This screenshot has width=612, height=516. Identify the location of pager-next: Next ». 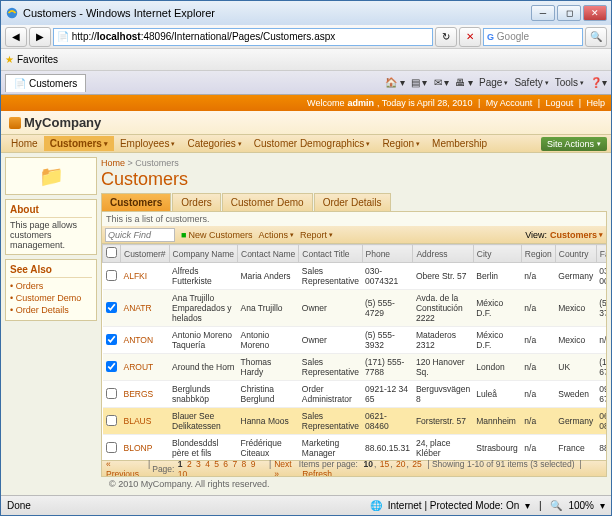
(286, 468).